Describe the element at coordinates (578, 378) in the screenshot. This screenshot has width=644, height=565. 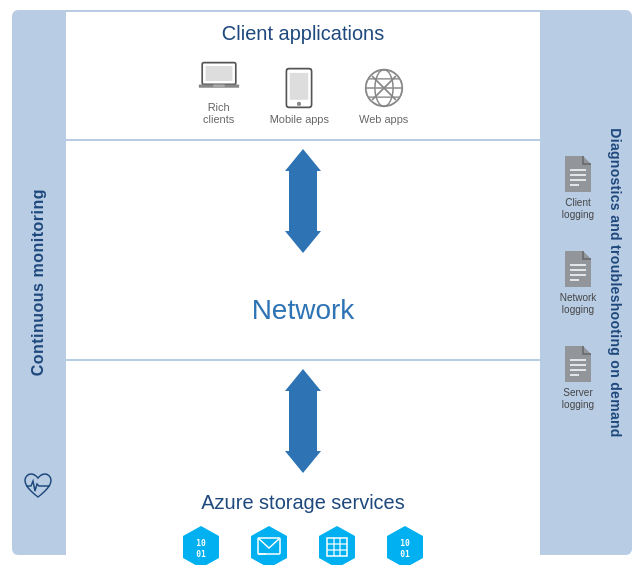
I see `server-logging-item: Serverlogging` at that location.